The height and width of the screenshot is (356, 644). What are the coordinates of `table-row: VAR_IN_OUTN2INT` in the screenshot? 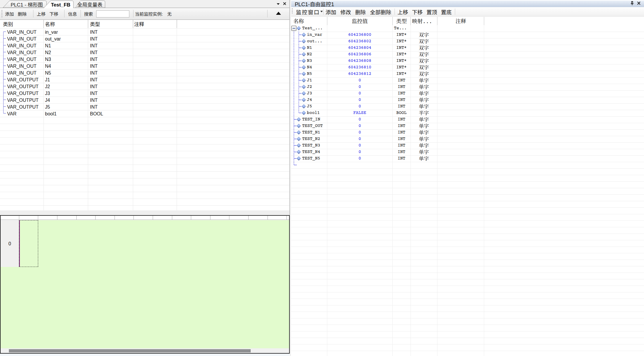 It's located at (145, 52).